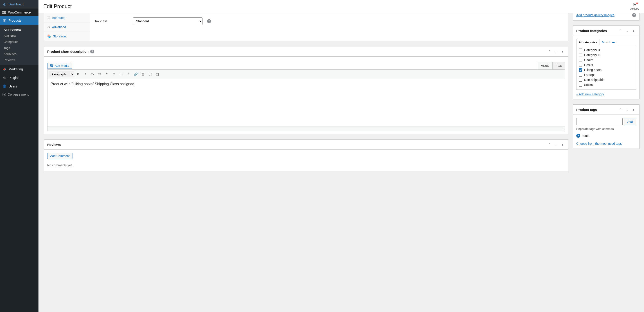  Describe the element at coordinates (62, 74) in the screenshot. I see `format-select: Paragraph` at that location.